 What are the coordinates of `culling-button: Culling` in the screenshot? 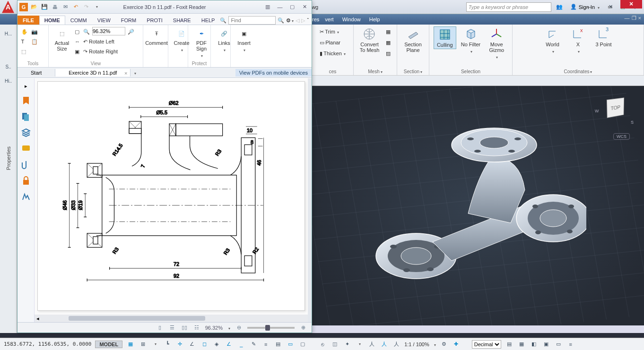 It's located at (445, 38).